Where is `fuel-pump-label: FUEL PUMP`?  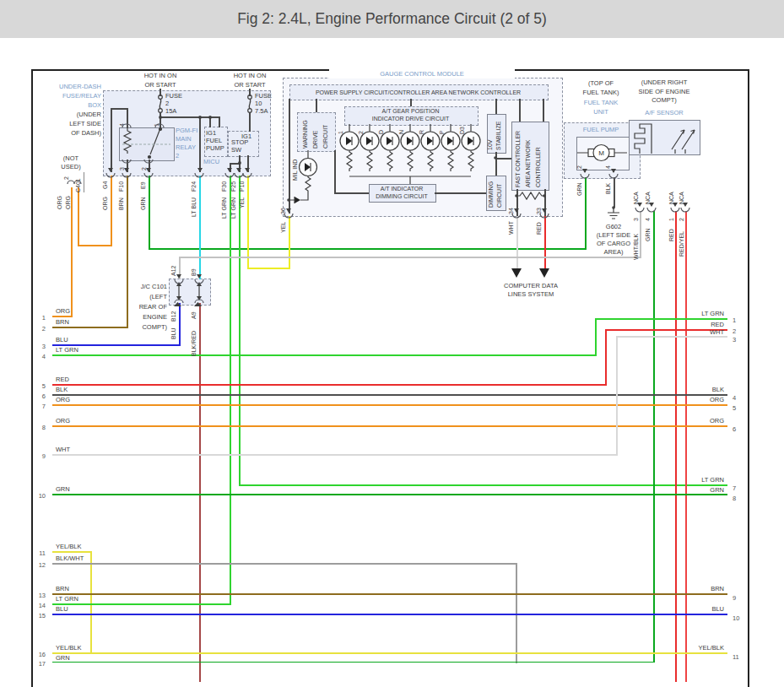
fuel-pump-label: FUEL PUMP is located at coordinates (601, 130).